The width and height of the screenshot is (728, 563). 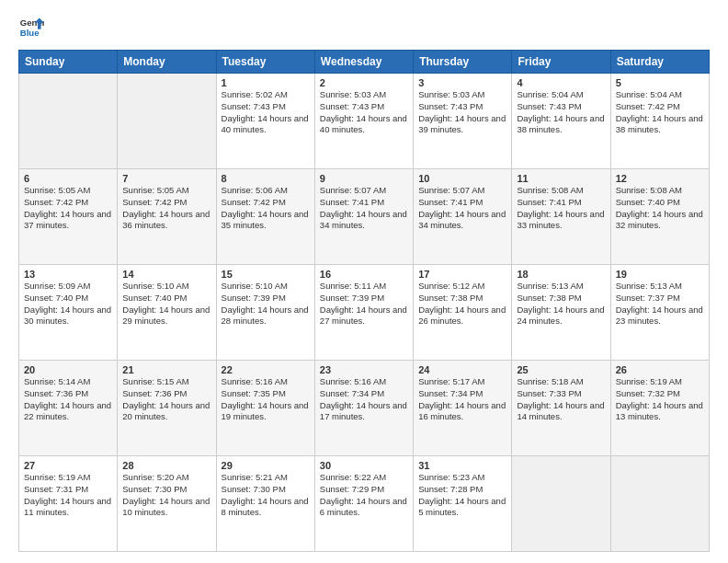 What do you see at coordinates (68, 408) in the screenshot?
I see `calendar-cell: 20Sunrise: 5:14 AM Sunset: 7:36 PM Dayli…` at bounding box center [68, 408].